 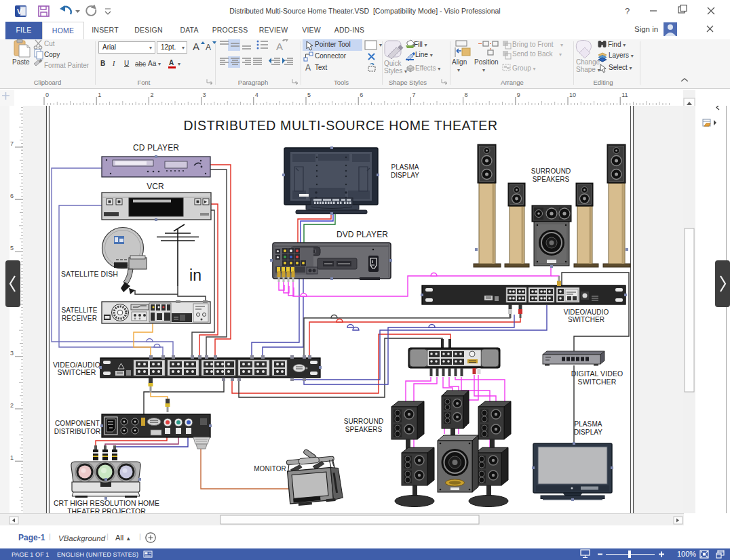 What do you see at coordinates (155, 186) in the screenshot?
I see `svg-text: VCR` at bounding box center [155, 186].